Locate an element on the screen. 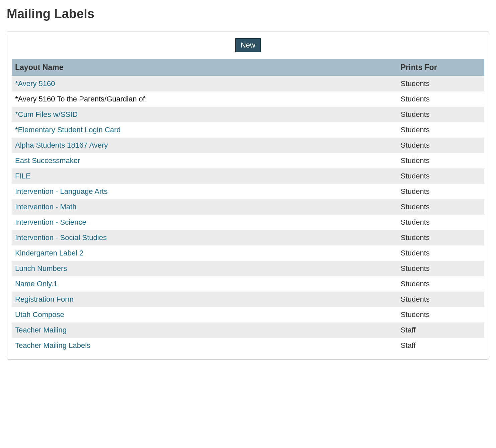 The width and height of the screenshot is (496, 448). cell-layout-name: *Avery 5160 To the Parents/Guardian of: is located at coordinates (204, 99).